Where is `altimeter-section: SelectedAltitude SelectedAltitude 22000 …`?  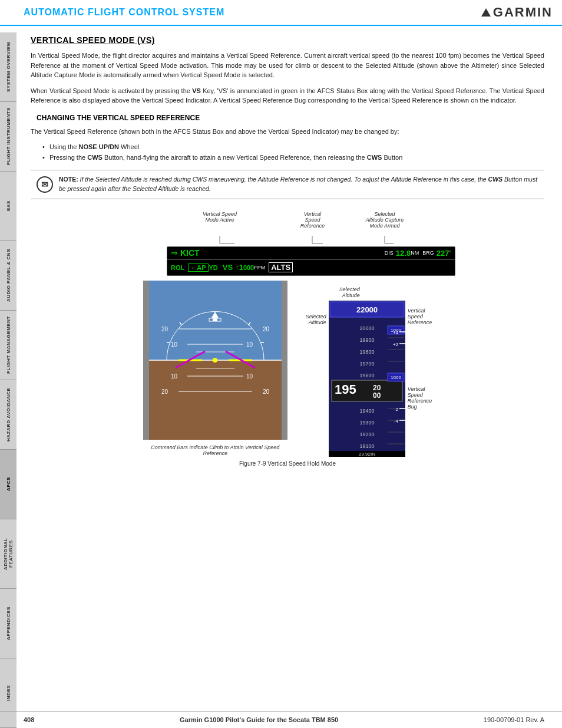 altimeter-section: SelectedAltitude SelectedAltitude 22000 … is located at coordinates (365, 371).